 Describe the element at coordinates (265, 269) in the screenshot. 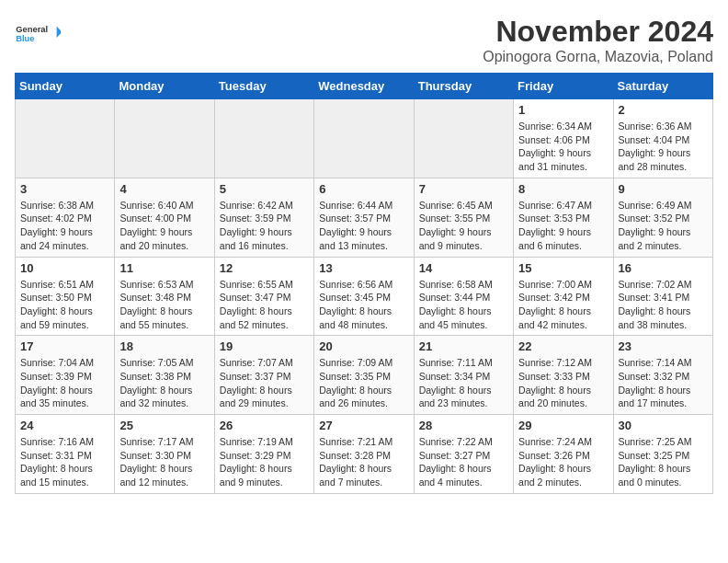

I see `day-number: 12` at that location.